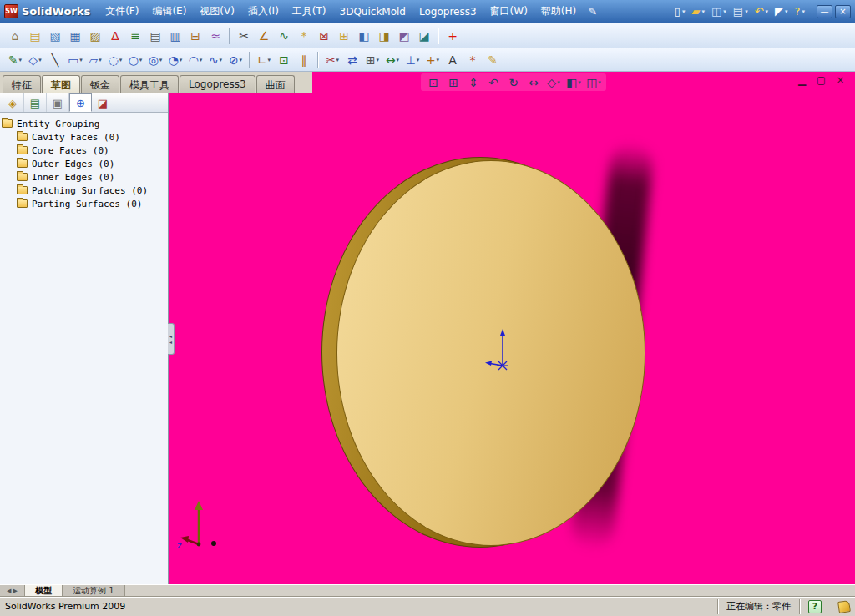  What do you see at coordinates (822, 80) in the screenshot?
I see `viewport-restore-button: ▢` at bounding box center [822, 80].